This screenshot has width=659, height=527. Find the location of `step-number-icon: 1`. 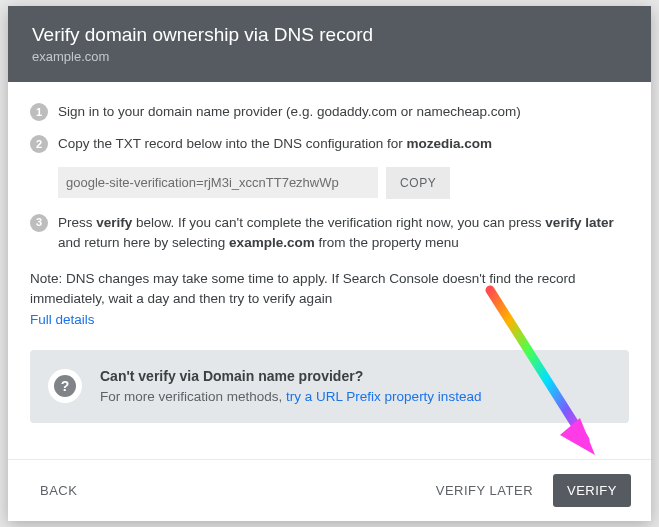

step-number-icon: 1 is located at coordinates (39, 112).